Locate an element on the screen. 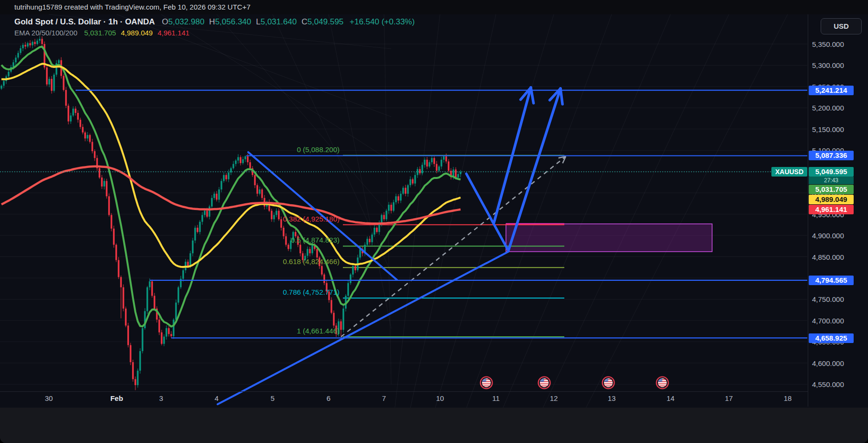  ohlc-value: 5,032.980 is located at coordinates (187, 22).